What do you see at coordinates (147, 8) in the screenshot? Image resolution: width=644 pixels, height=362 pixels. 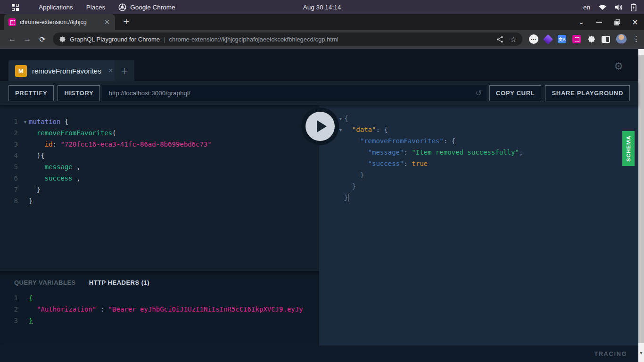 I see `active-app-indicator: Google Chrome` at bounding box center [147, 8].